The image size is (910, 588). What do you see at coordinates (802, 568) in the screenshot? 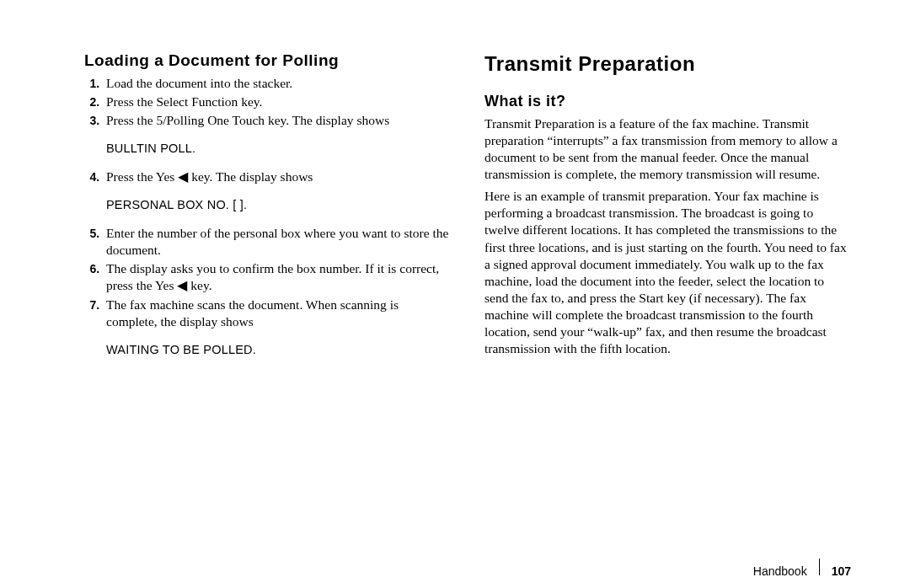
I see `page-footer: Handbook 107` at bounding box center [802, 568].